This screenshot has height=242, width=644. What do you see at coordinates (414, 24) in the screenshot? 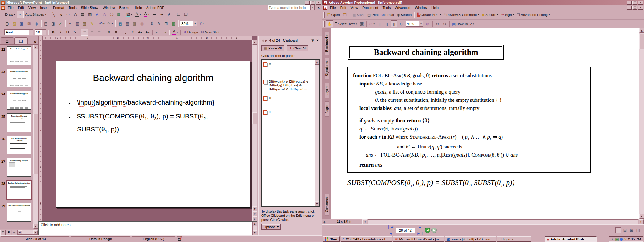
I see `zoom-level-combo: 91%▾` at bounding box center [414, 24].